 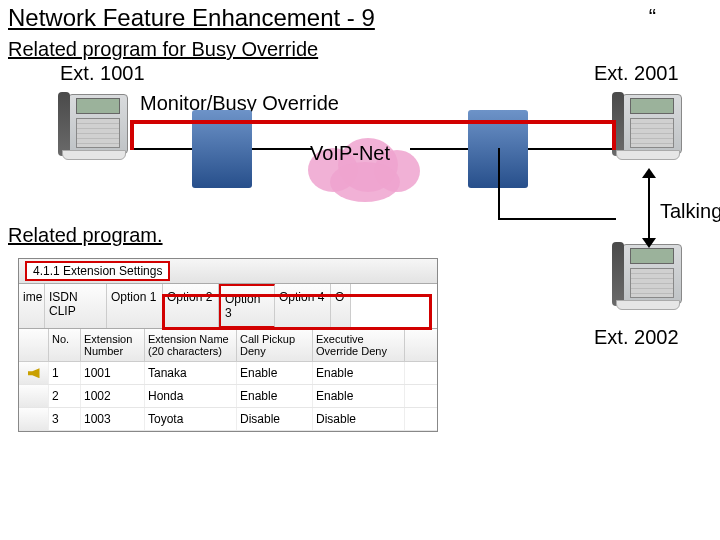 What do you see at coordinates (191, 396) in the screenshot?
I see `cell-name: Honda` at bounding box center [191, 396].